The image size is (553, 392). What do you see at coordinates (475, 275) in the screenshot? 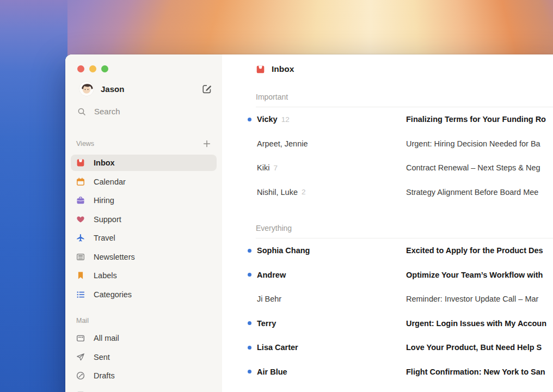
I see `email-subject: Optimize Your Team’s Workflow with` at bounding box center [475, 275].